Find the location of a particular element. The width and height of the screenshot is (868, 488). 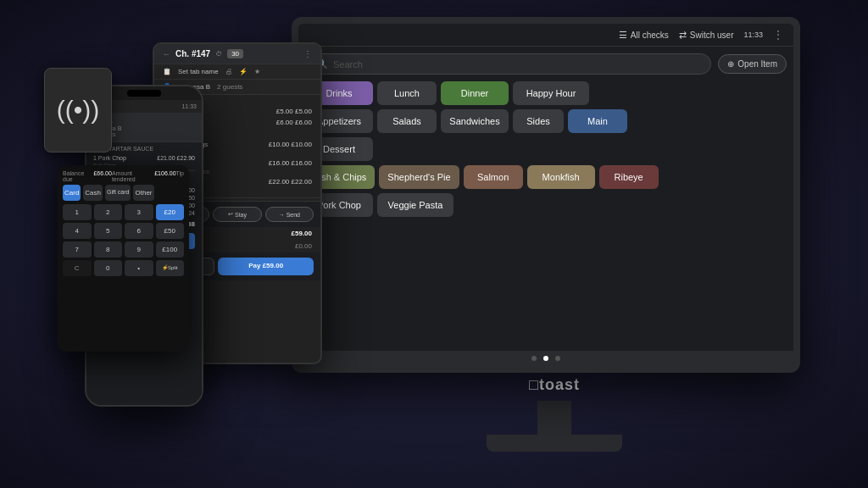

menu-item-sides: Sides is located at coordinates (538, 121).